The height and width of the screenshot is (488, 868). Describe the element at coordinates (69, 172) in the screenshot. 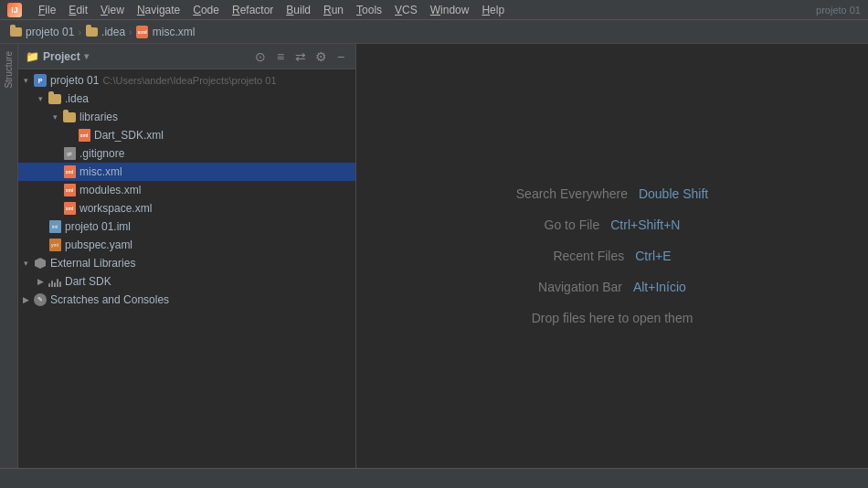

I see `xml-misc-icon: xml` at that location.